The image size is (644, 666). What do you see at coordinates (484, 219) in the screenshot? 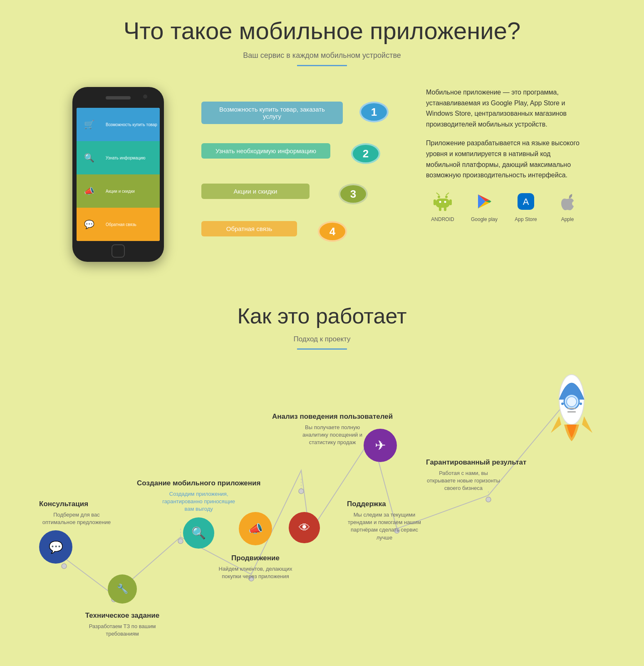
I see `google-play-label: Google play` at bounding box center [484, 219].